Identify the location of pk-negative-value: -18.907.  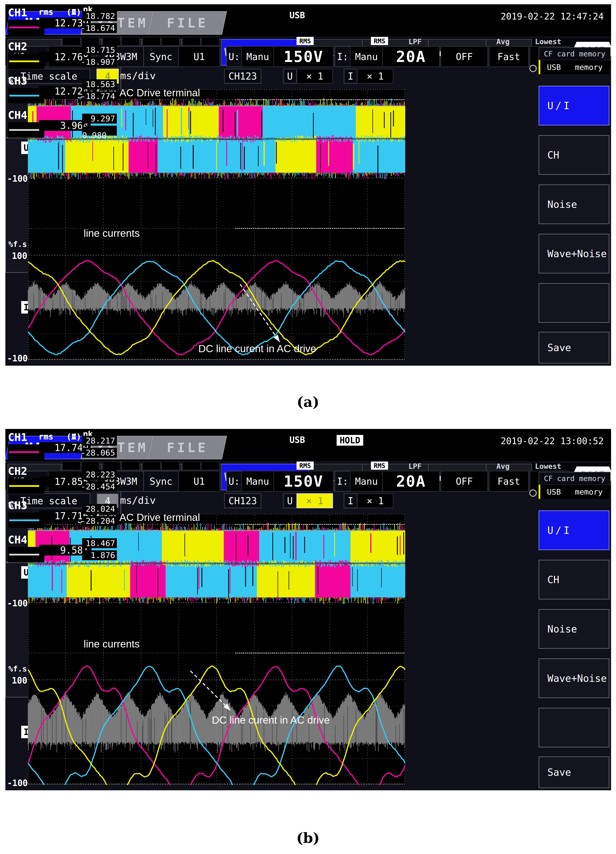
(99, 62).